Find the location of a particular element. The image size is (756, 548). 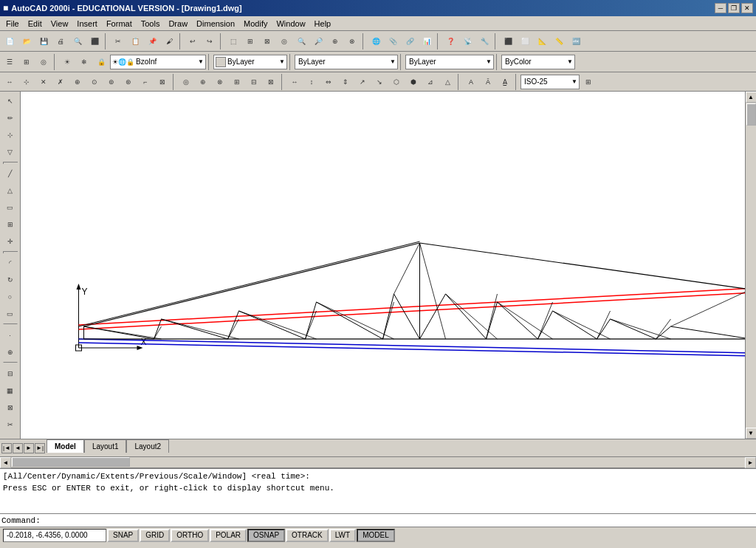

tb-btn-h: ⊗ is located at coordinates (352, 41).